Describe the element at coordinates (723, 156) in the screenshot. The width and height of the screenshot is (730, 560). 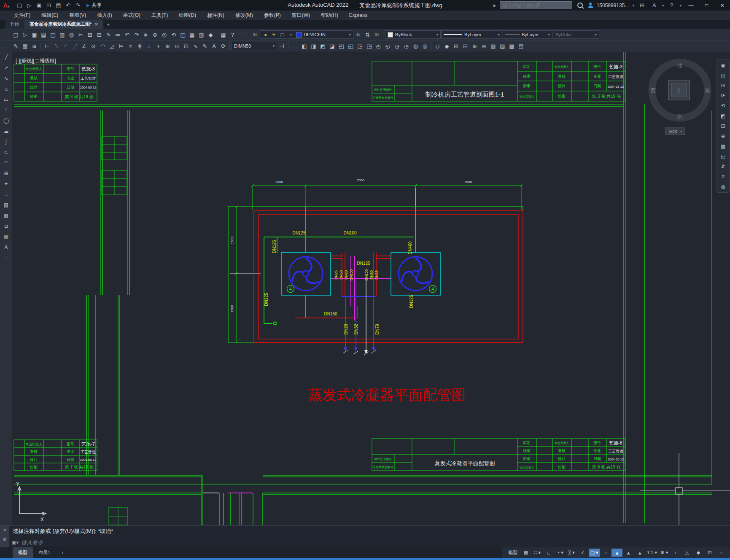
I see `navigation-icon: ◱` at that location.